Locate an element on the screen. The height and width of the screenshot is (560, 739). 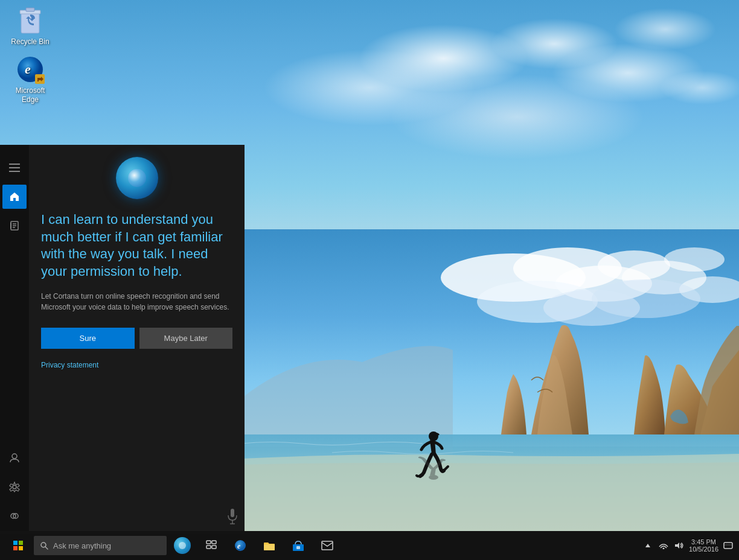
task-view-icon is located at coordinates (211, 546).